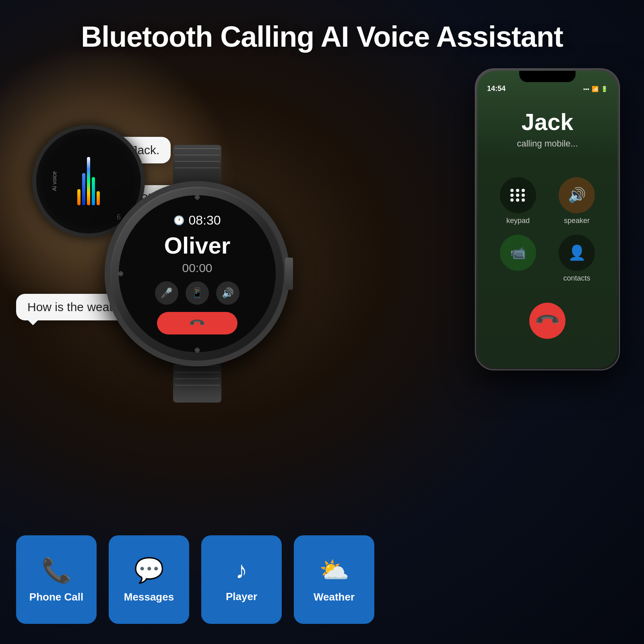 This screenshot has height=644, width=644. Describe the element at coordinates (547, 219) in the screenshot. I see `phone-outer: 14:54 ▪▪▪ 📶 🔋 Jack calling mobile...` at that location.